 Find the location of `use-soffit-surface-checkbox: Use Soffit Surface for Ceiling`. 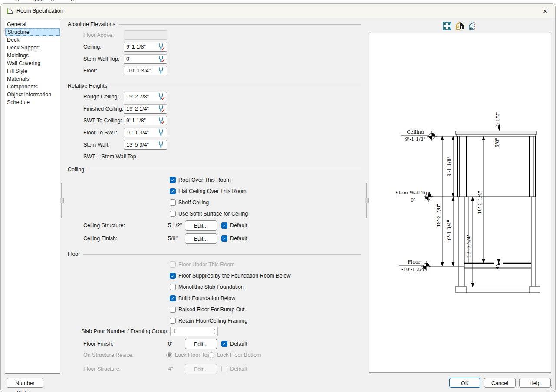

use-soffit-surface-checkbox: Use Soffit Surface for Ceiling is located at coordinates (209, 214).